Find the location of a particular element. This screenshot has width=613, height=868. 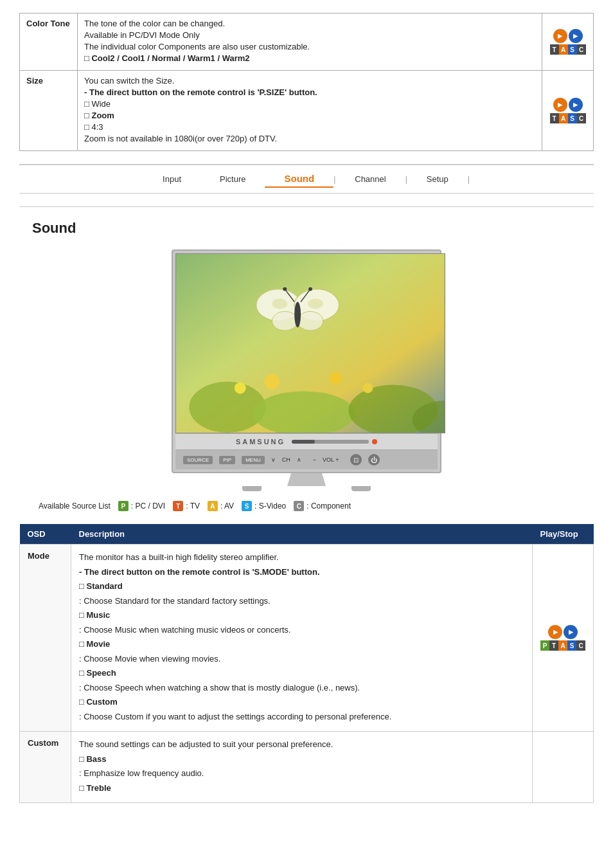

tv-scene-svg is located at coordinates (310, 343).